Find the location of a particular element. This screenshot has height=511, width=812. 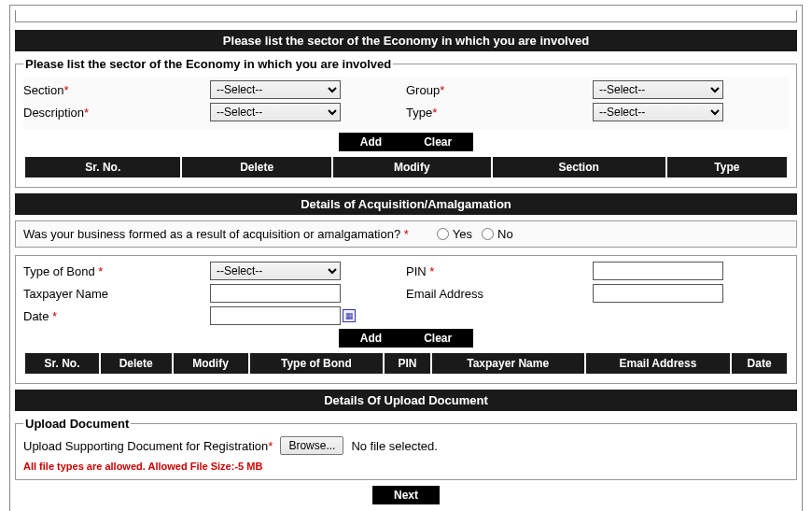

upload-label: Upload Supporting Document for Registrat… is located at coordinates (147, 447).